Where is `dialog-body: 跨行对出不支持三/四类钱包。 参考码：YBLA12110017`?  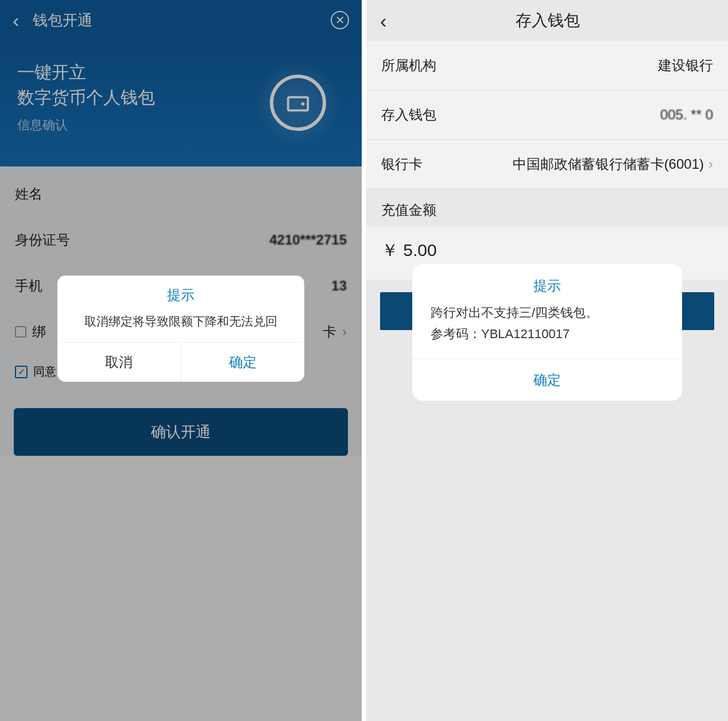
dialog-body: 跨行对出不支持三/四类钱包。 参考码：YBLA12110017 is located at coordinates (547, 331).